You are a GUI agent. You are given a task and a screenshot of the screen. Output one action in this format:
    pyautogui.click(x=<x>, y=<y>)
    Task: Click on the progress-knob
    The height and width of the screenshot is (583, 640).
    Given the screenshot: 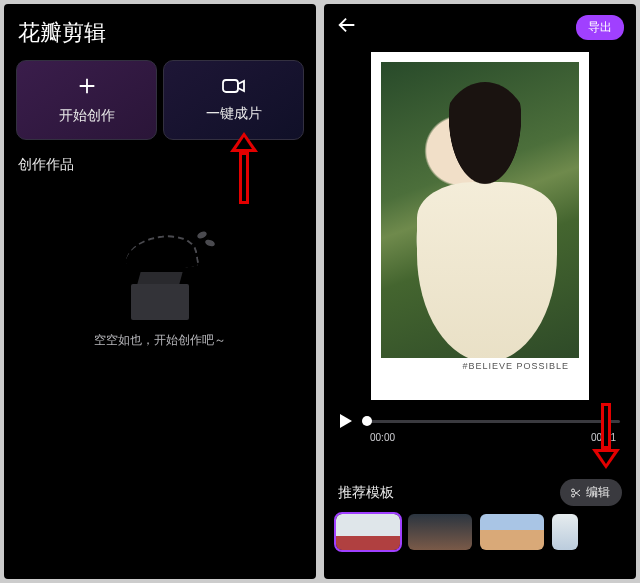 What is the action you would take?
    pyautogui.click(x=367, y=421)
    